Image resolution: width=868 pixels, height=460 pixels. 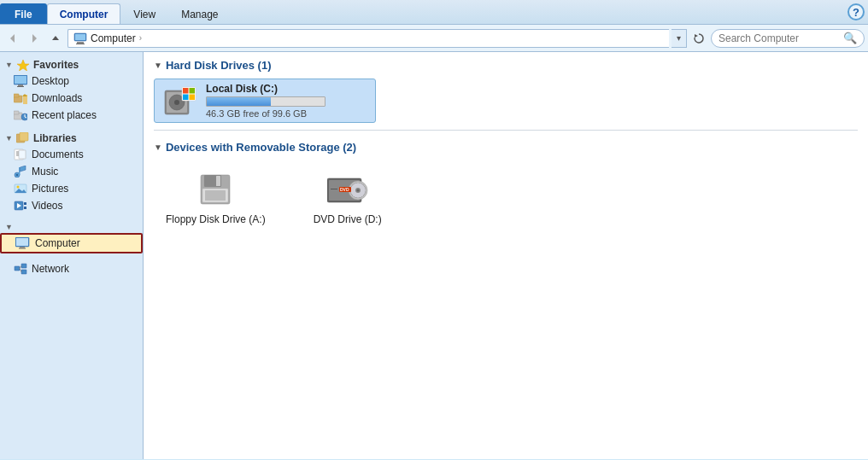 I want to click on computer-triangle: ▼, so click(x=9, y=227).